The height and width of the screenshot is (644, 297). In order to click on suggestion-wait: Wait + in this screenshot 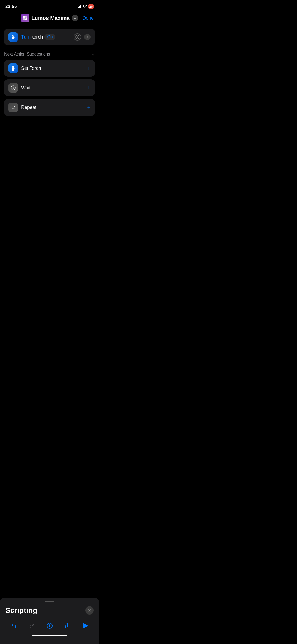, I will do `click(50, 88)`.